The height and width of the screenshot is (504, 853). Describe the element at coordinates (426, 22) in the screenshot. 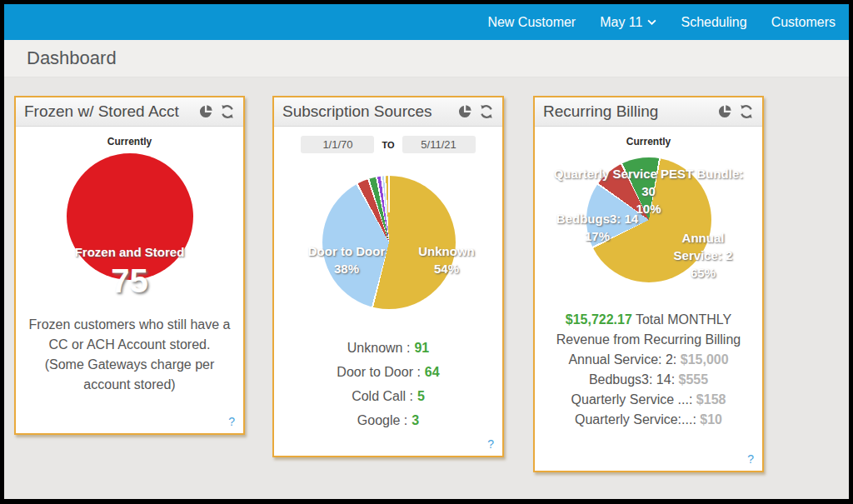

I see `top-nav: New Customer May 11 Scheduling Customers` at that location.